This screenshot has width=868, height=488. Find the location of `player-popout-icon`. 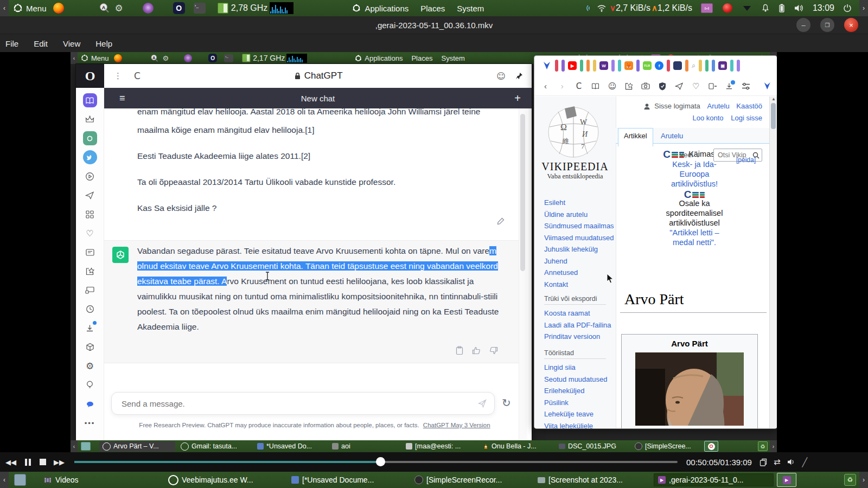

player-popout-icon is located at coordinates (90, 176).